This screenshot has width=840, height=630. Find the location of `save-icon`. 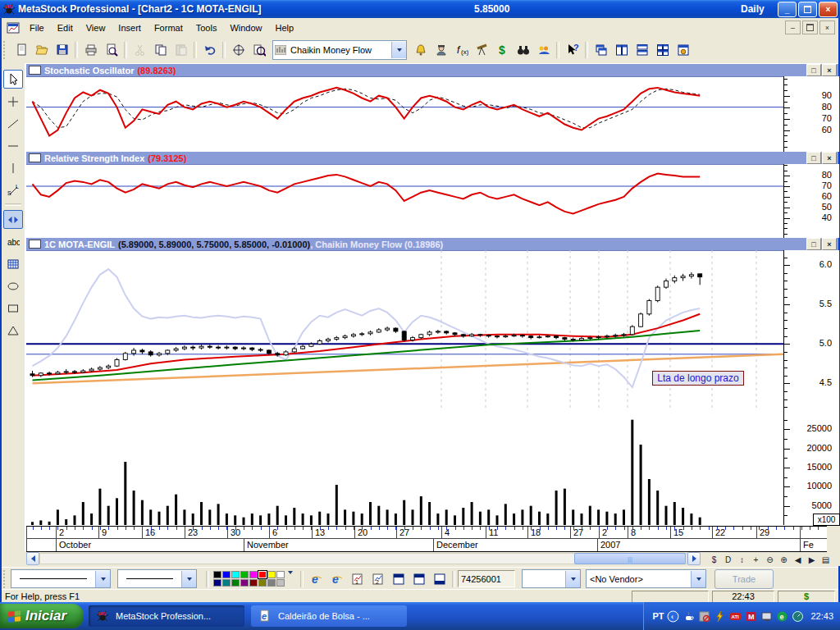

save-icon is located at coordinates (62, 50).